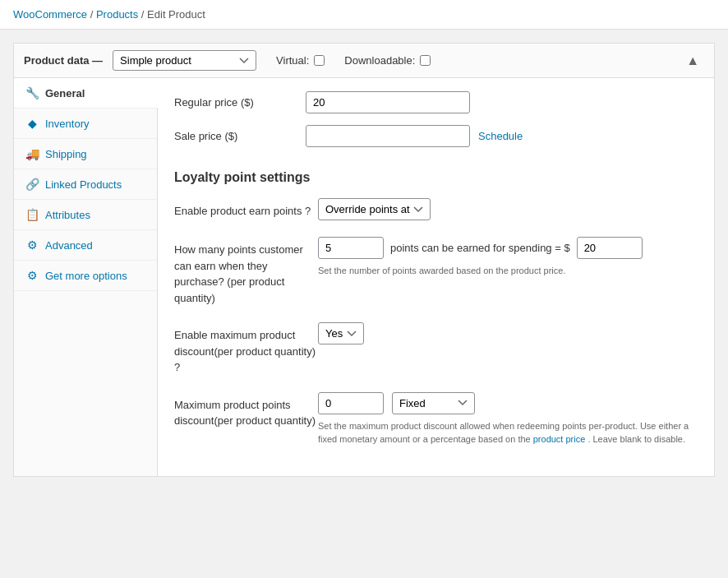 This screenshot has height=578, width=728. Describe the element at coordinates (85, 245) in the screenshot. I see `sidebar-item-advanced: ⚙ Advanced` at that location.